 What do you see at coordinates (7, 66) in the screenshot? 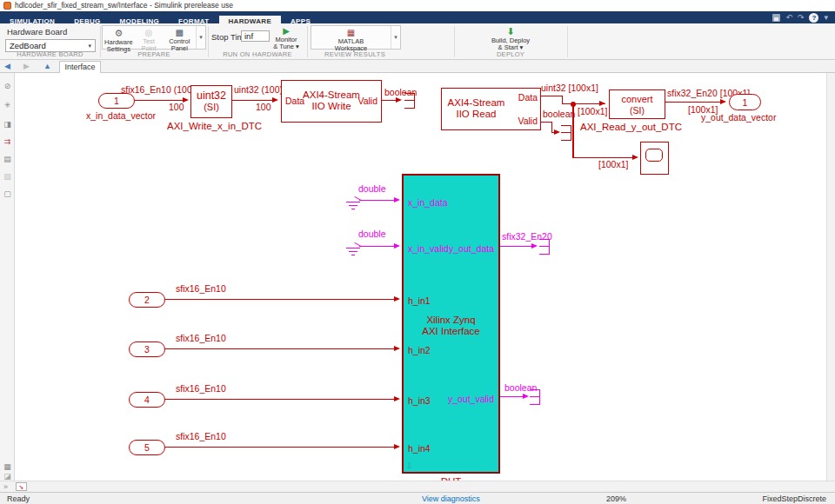
I see `back-icon: ◀` at bounding box center [7, 66].